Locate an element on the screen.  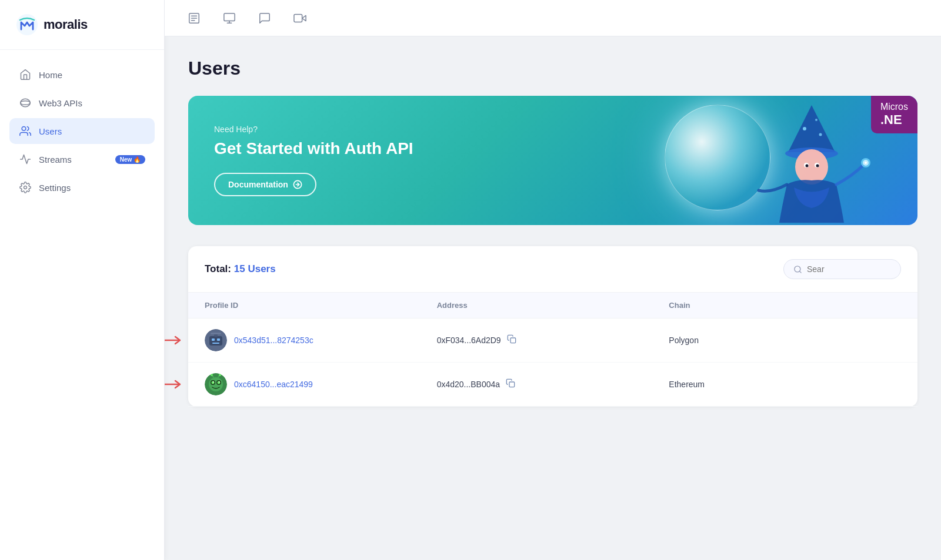
web3-icon is located at coordinates (25, 103).